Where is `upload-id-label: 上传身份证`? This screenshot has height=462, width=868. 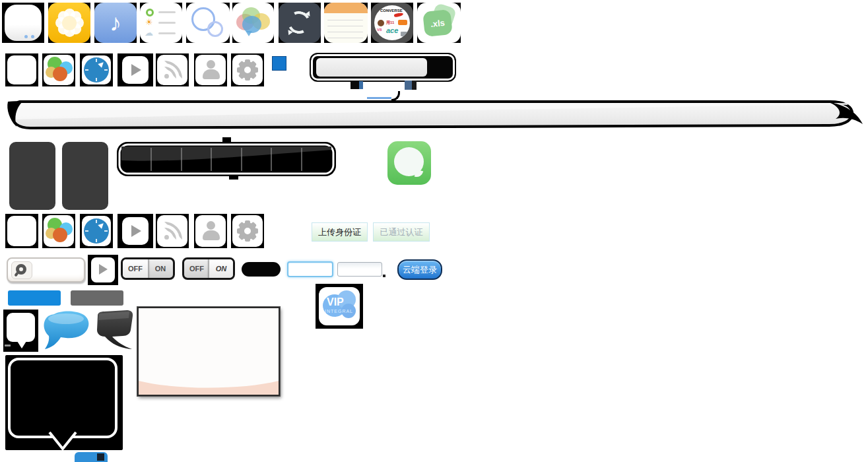 upload-id-label: 上传身份证 is located at coordinates (339, 232).